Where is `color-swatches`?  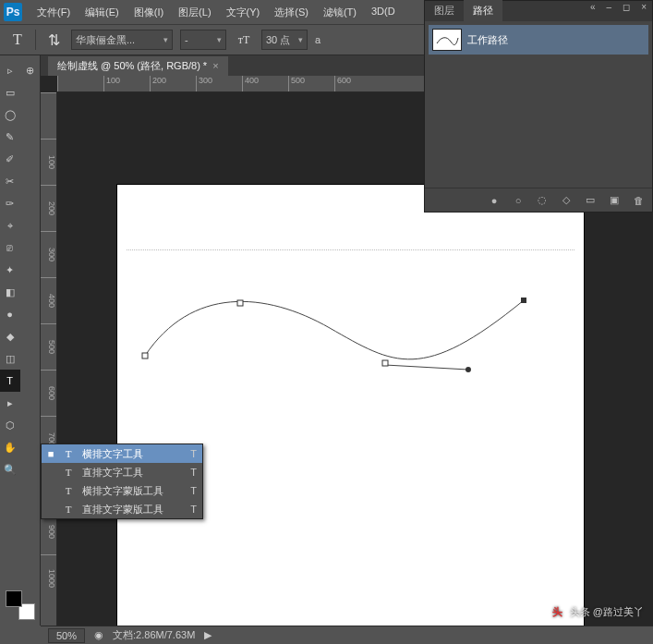 color-swatches is located at coordinates (20, 605).